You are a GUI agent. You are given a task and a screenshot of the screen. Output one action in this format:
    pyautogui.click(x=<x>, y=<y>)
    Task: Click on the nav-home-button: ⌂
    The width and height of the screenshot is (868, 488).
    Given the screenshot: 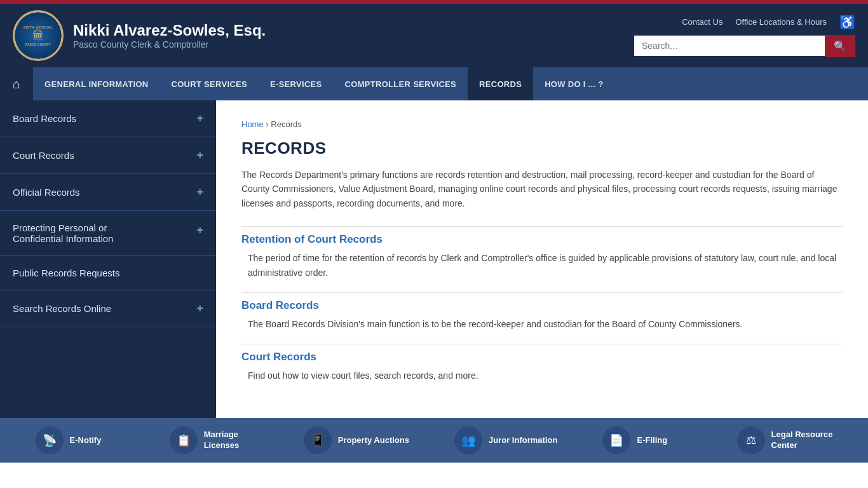 What is the action you would take?
    pyautogui.click(x=17, y=84)
    